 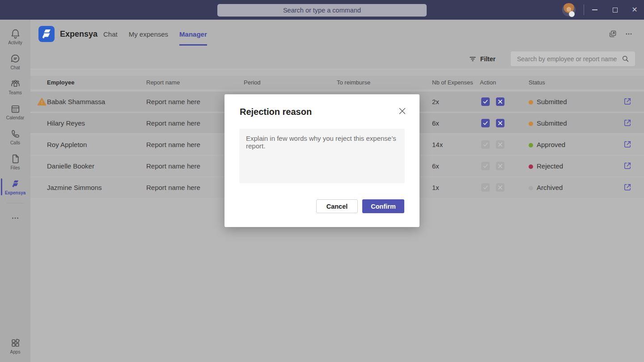 I want to click on tab-my-expenses: My expenses, so click(x=148, y=34).